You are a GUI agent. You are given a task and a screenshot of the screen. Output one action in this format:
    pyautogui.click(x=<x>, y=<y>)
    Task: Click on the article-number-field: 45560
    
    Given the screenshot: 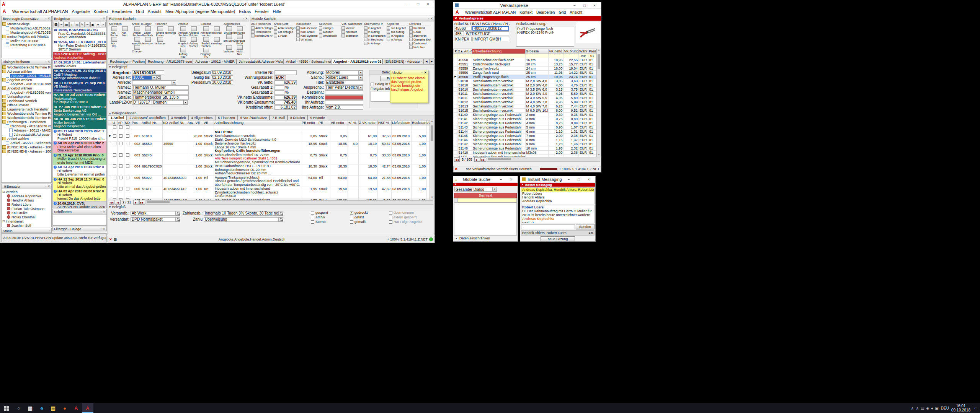 What is the action you would take?
    pyautogui.click(x=463, y=28)
    